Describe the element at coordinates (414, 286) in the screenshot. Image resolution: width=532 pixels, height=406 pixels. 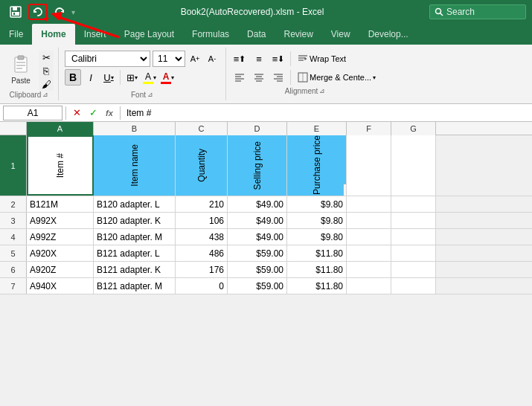
I see `cell-g7` at that location.